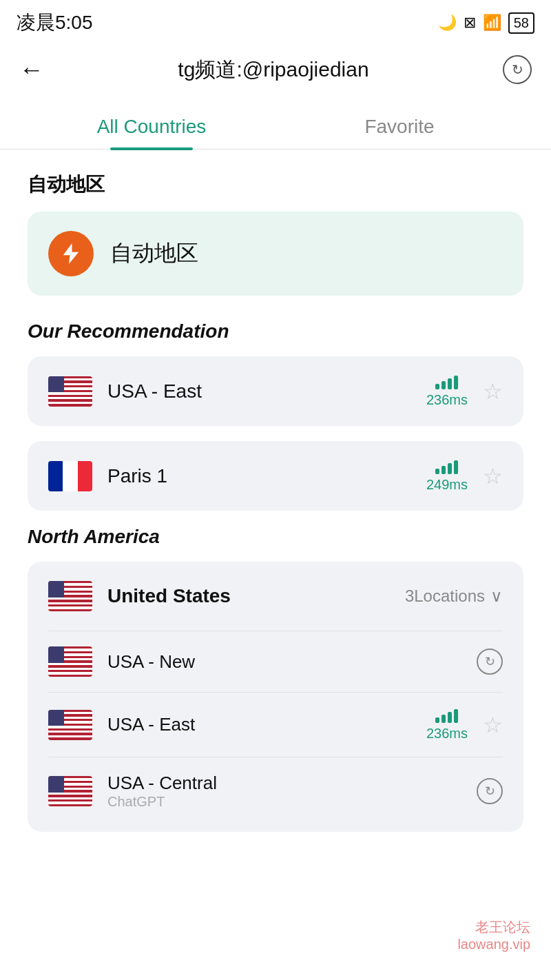 This screenshot has height=980, width=551. I want to click on flag-us-country, so click(70, 596).